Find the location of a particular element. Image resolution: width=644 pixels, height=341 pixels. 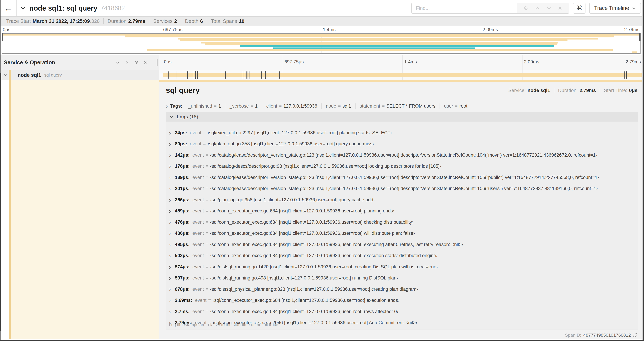

tag-key: statement is located at coordinates (370, 106).